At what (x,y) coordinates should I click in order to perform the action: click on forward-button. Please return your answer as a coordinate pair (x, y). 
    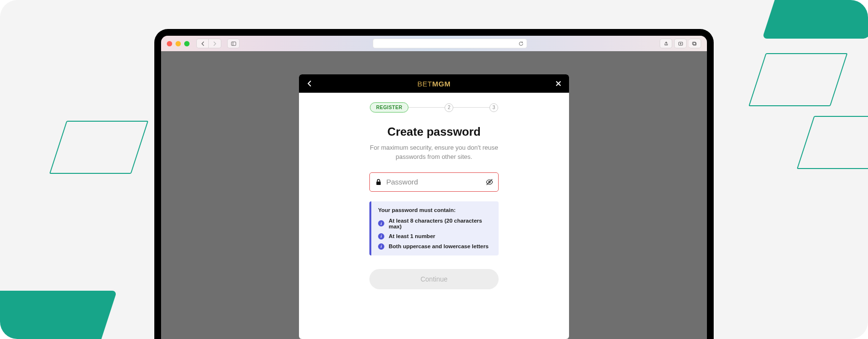
    Looking at the image, I should click on (215, 43).